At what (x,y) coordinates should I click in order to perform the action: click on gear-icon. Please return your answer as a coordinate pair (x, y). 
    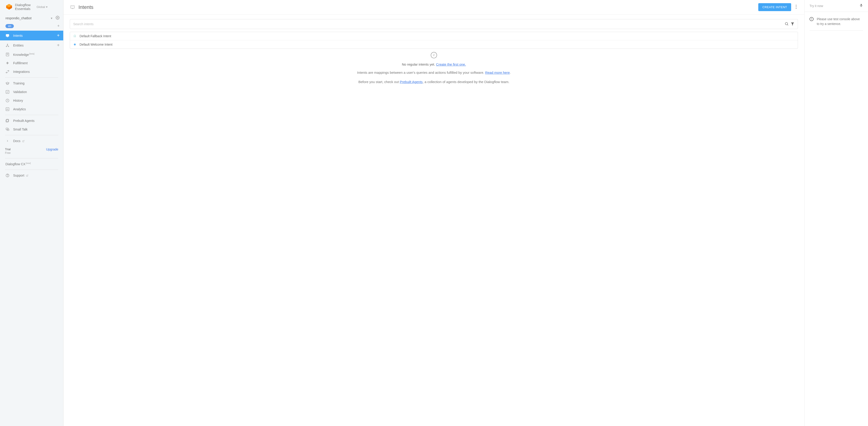
    Looking at the image, I should click on (58, 18).